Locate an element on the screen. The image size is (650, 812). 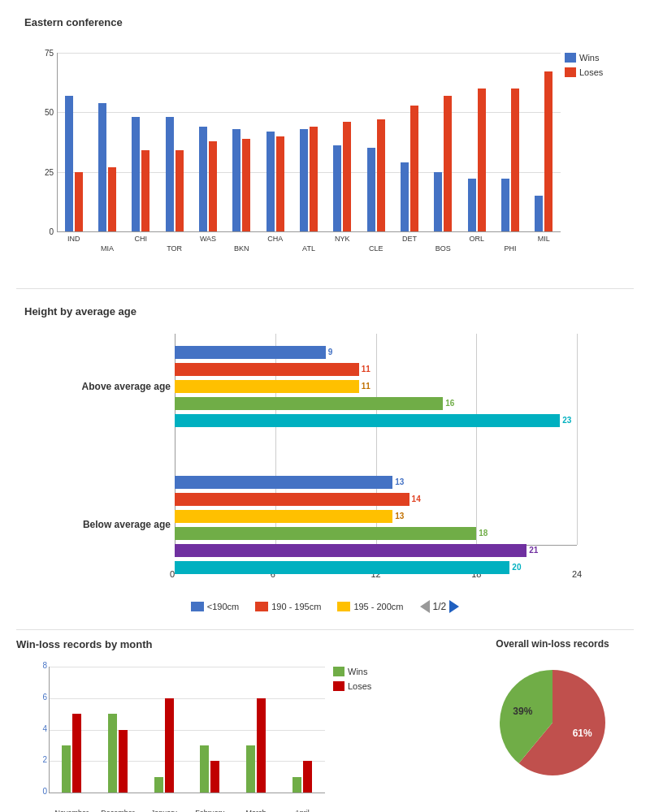
hc-legend: <190cm190 - 195cm195 - 200cm is located at coordinates (297, 607).